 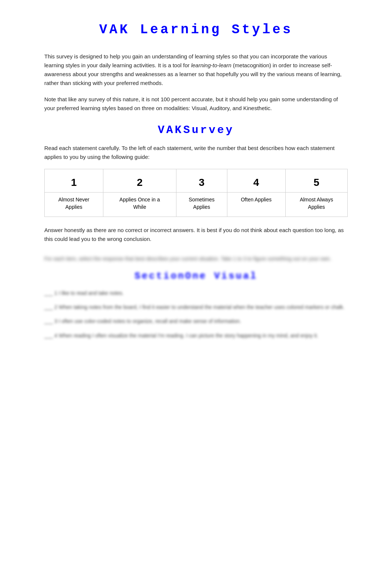 What do you see at coordinates (140, 181) in the screenshot?
I see `scale-number-2: 2` at bounding box center [140, 181].